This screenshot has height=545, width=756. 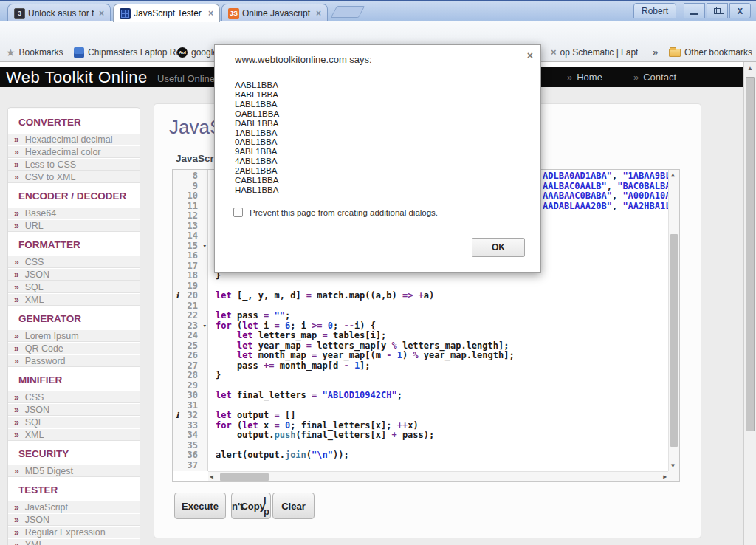 I want to click on code-token: ;, so click(x=338, y=326).